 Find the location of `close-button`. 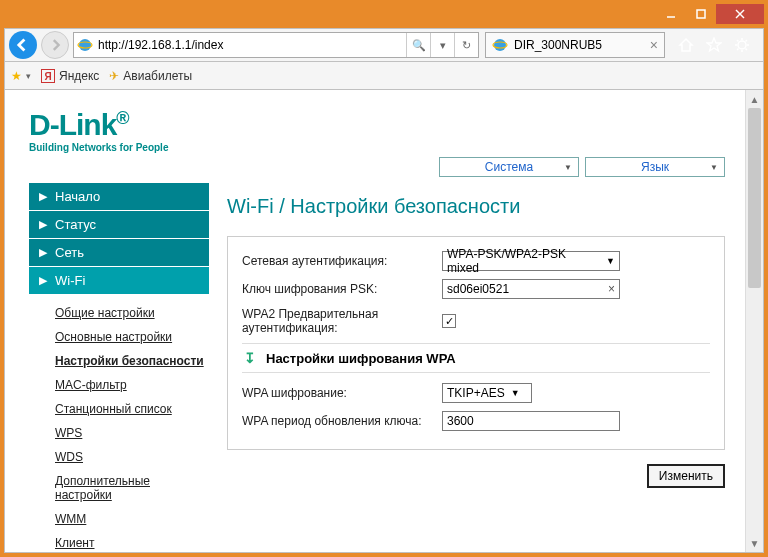

close-button is located at coordinates (740, 14).